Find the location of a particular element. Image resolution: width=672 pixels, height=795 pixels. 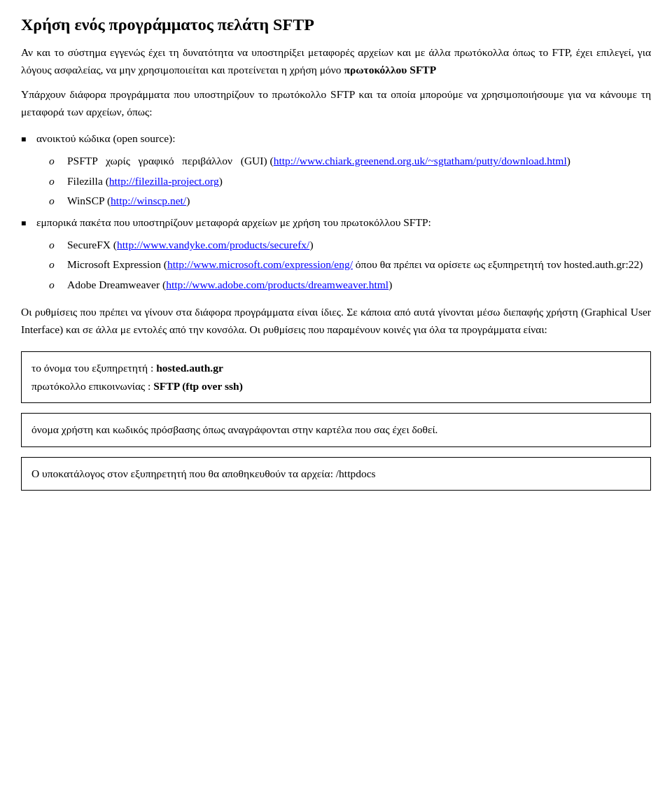

link-filezilla: http://filezilla-project.org is located at coordinates (164, 181).